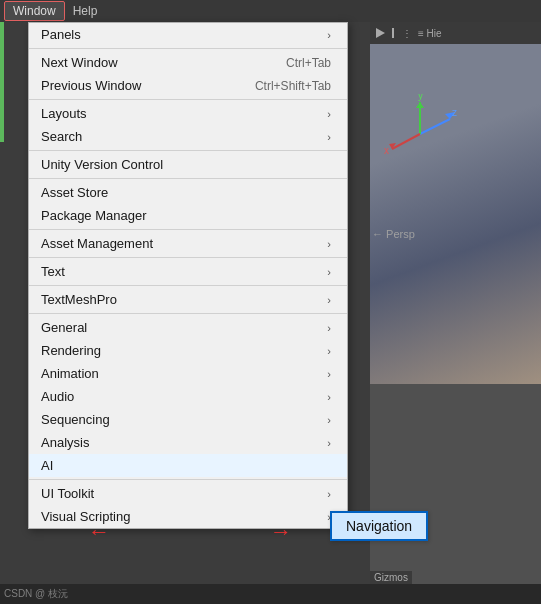 This screenshot has width=541, height=604. What do you see at coordinates (188, 136) in the screenshot?
I see `menu-item-search: Search ›` at bounding box center [188, 136].